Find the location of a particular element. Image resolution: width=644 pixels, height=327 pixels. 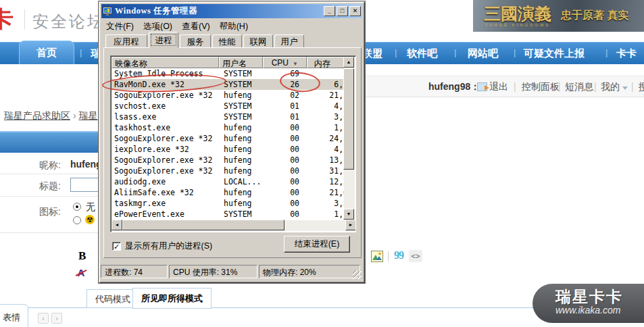

process-row: AliimSafe.exe *32hufeng0021,6 is located at coordinates (228, 193).